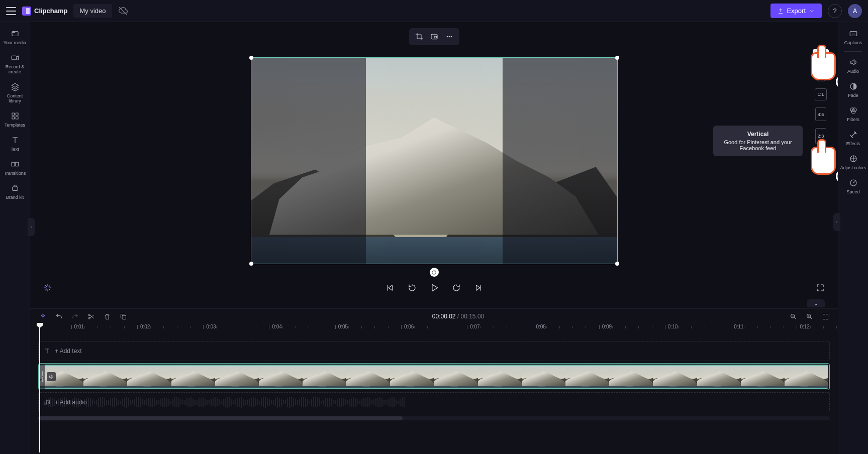  I want to click on right-sidebar: Captions Audio Fade Filters Effects Ad, so click(853, 238).